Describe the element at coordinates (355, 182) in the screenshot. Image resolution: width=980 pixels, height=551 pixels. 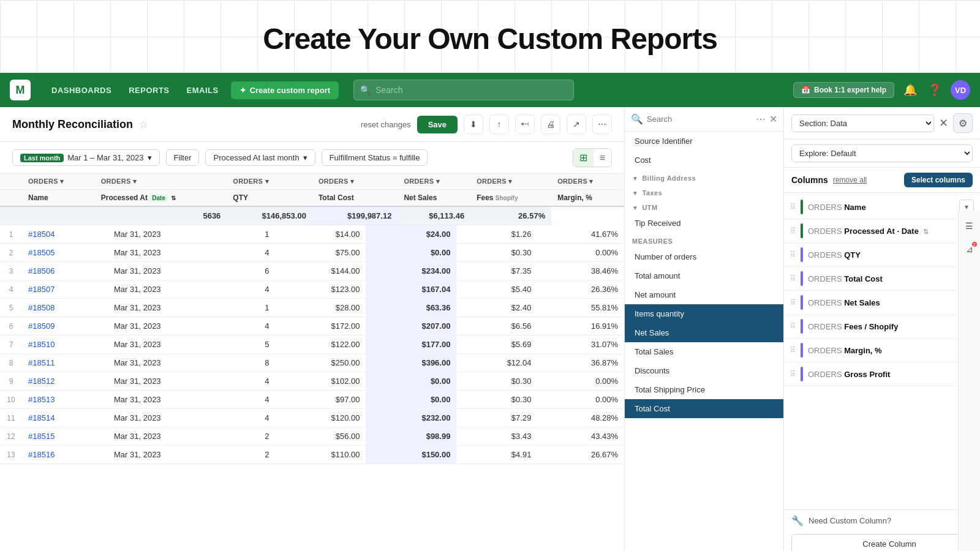
I see `col-group-total-cost: ORDERS ▾` at that location.